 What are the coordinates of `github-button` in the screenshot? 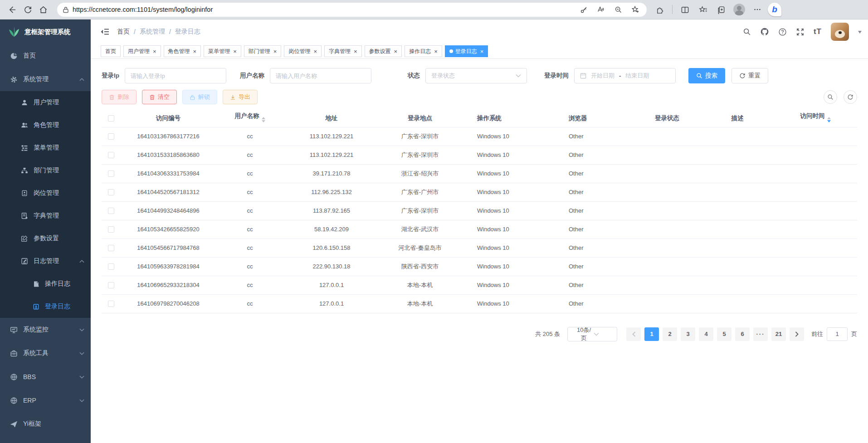 It's located at (765, 32).